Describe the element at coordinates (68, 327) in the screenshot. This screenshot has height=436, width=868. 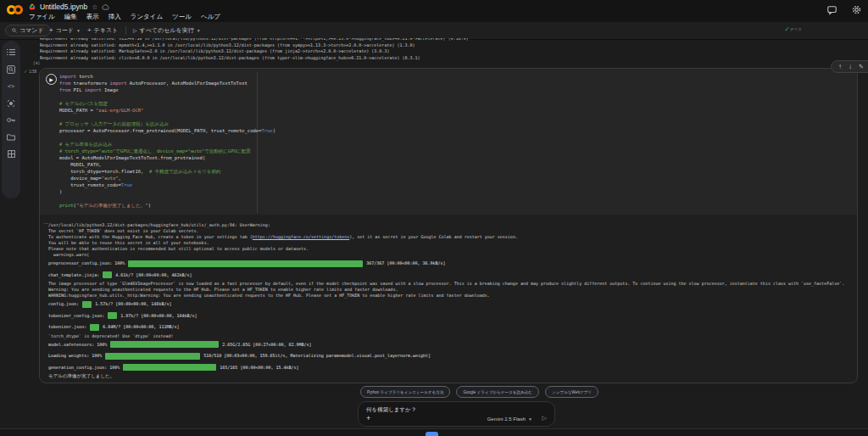
I see `progress-label: tokenizer.json:` at that location.